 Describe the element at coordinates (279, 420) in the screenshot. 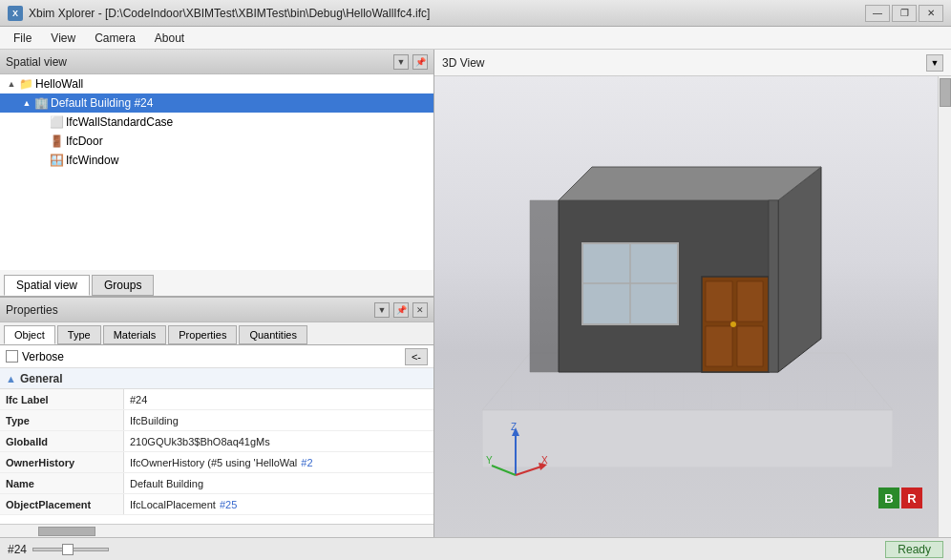

I see `prop-val-type: IfcBuilding` at that location.